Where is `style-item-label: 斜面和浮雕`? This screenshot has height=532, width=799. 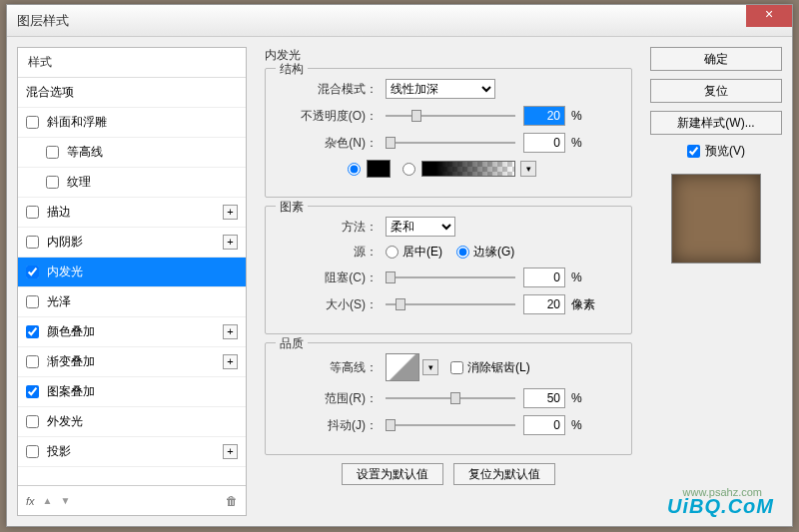 style-item-label: 斜面和浮雕 is located at coordinates (77, 122).